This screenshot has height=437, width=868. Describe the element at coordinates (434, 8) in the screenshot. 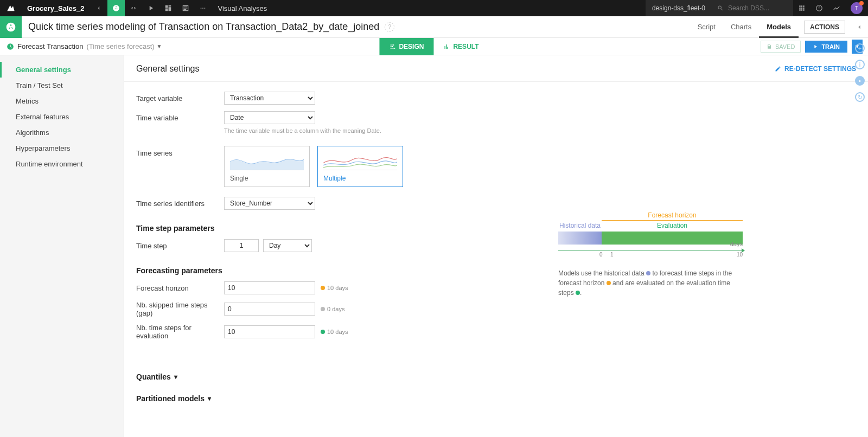

I see `top-bar: Grocery_Sales_2 Visual Analyses design-d…` at that location.